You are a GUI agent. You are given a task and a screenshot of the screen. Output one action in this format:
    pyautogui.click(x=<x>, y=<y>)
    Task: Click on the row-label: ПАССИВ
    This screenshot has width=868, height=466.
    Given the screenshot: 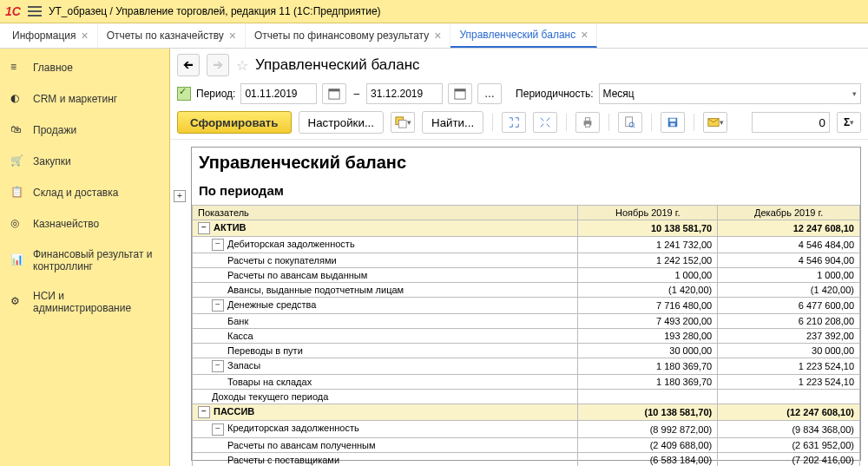 What is the action you would take?
    pyautogui.click(x=234, y=411)
    